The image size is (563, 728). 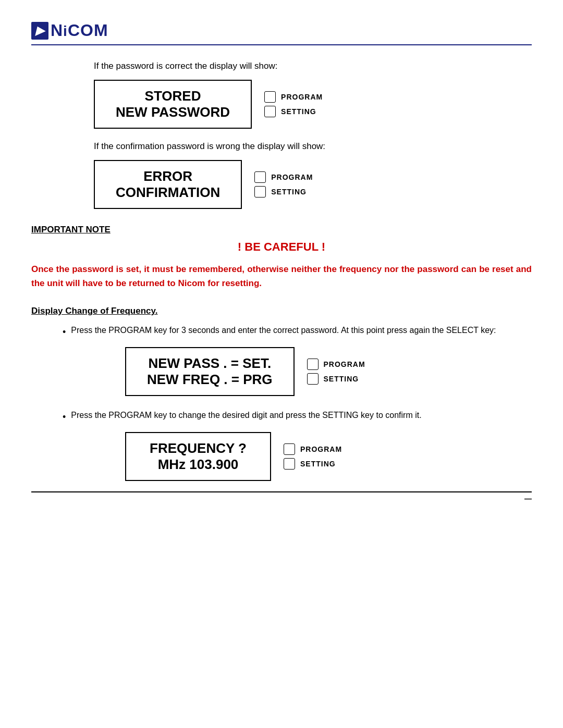 What do you see at coordinates (198, 448) in the screenshot?
I see `freq-line1: FREQUENCY ?` at bounding box center [198, 448].